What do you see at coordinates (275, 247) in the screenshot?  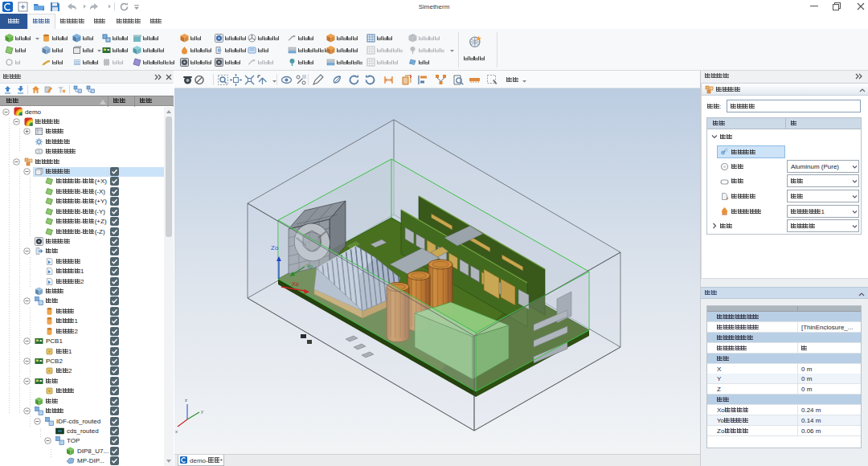 I see `svg-text: Zo` at bounding box center [275, 247].